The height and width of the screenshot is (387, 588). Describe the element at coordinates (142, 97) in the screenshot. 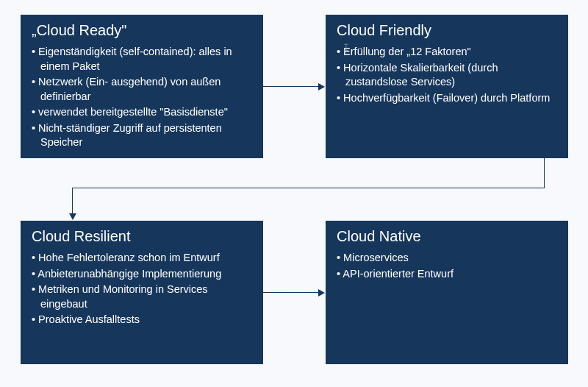

I see `box-list-cloud-ready: Eigenständigkeit (self-contained): alles…` at that location.